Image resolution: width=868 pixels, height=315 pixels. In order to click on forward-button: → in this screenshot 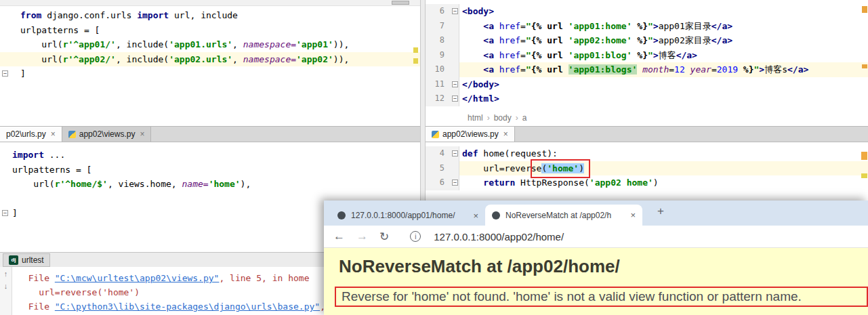, I will do `click(362, 236)`.